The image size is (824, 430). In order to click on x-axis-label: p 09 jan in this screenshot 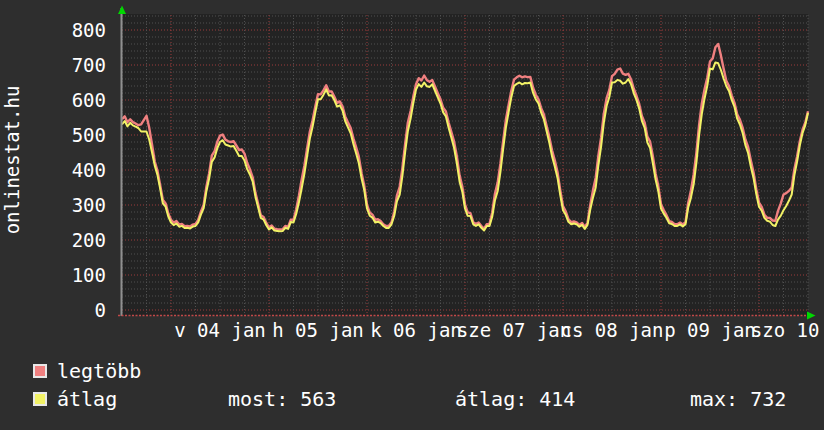, I will do `click(710, 330)`.